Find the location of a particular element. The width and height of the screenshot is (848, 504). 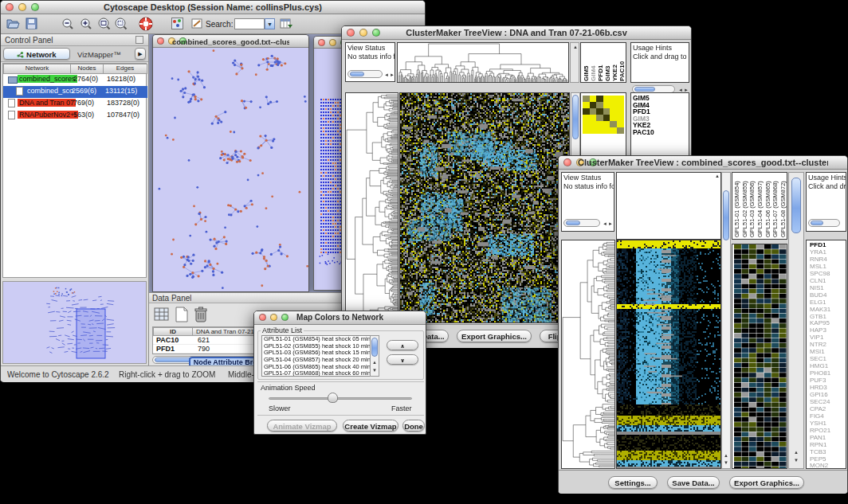

zoom-in-icon is located at coordinates (86, 25).